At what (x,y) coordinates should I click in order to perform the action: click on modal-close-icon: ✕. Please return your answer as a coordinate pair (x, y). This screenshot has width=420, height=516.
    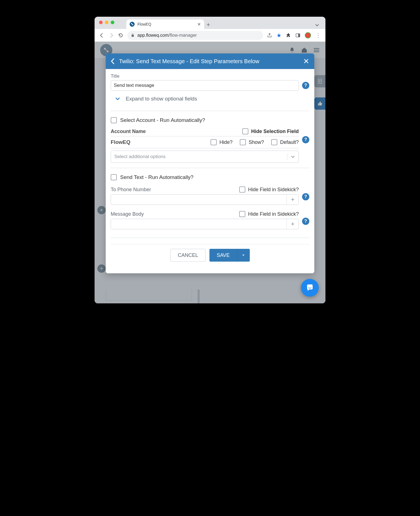
    Looking at the image, I should click on (306, 61).